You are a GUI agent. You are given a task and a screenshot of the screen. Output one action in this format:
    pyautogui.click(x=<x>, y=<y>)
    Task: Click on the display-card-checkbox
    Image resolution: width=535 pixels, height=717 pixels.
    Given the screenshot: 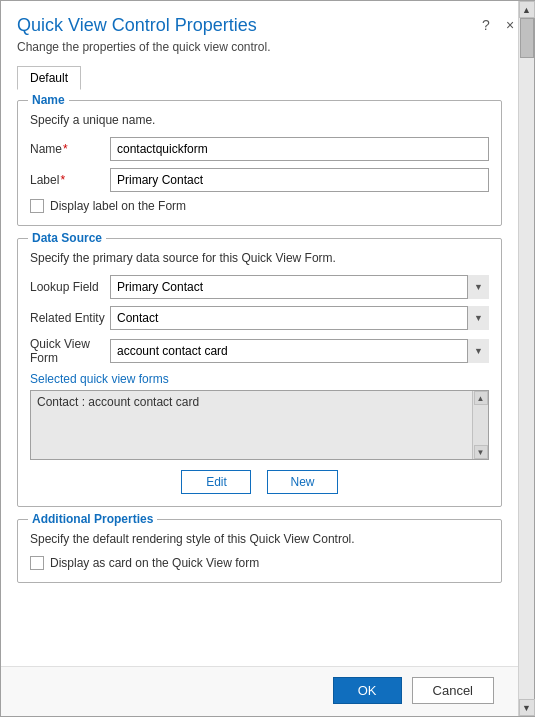 What is the action you would take?
    pyautogui.click(x=37, y=563)
    